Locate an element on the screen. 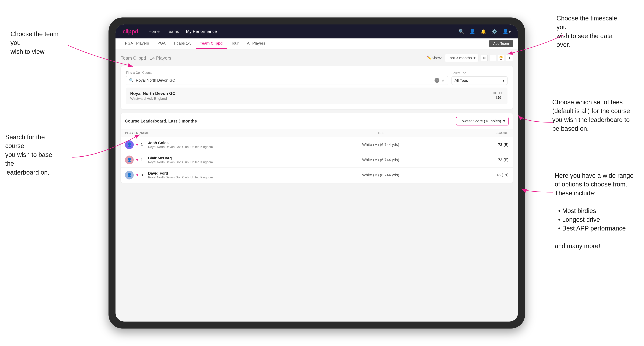  table-row: 👤 ♥ 1 Blair McHarg Royal North Devon Gol… is located at coordinates (317, 160).